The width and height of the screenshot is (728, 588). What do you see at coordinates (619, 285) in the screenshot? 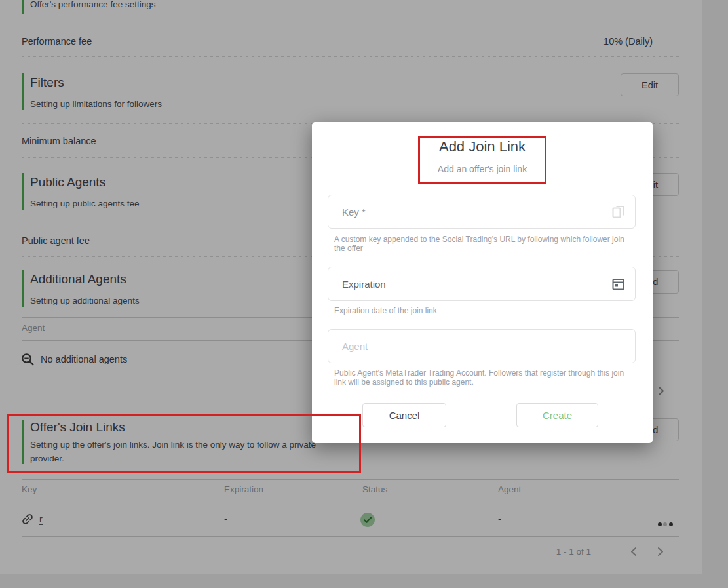
I see `calendar-icon` at bounding box center [619, 285].